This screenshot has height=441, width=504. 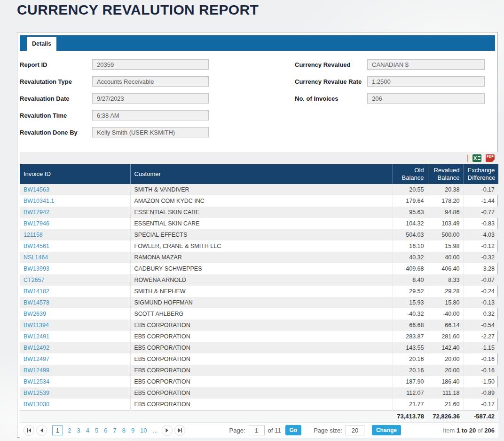 I want to click on field-value-input: 9/27/2023, so click(x=150, y=98).